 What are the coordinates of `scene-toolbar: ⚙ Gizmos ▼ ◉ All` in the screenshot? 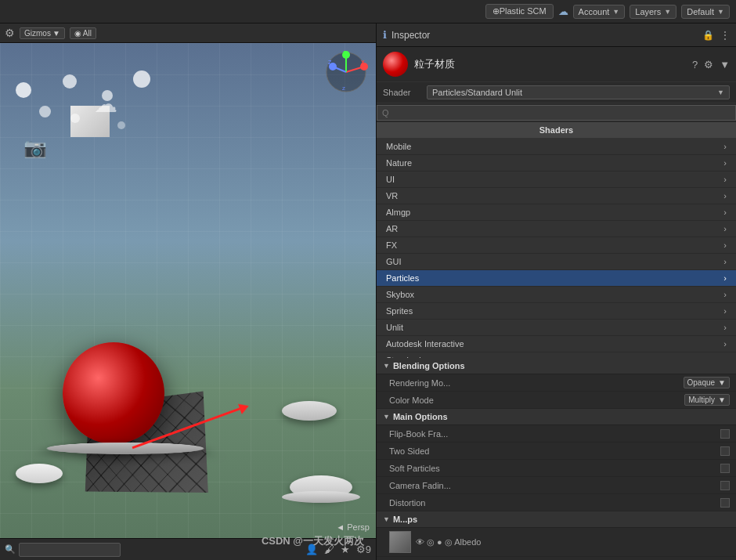 It's located at (188, 33).